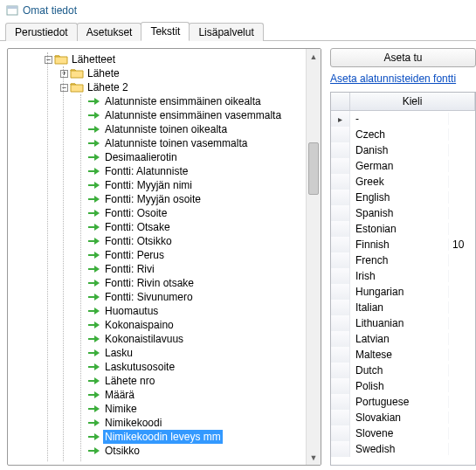 The width and height of the screenshot is (476, 470). Describe the element at coordinates (183, 101) in the screenshot. I see `tree-item-label: Alatunniste ensimmäinen oikealta` at that location.